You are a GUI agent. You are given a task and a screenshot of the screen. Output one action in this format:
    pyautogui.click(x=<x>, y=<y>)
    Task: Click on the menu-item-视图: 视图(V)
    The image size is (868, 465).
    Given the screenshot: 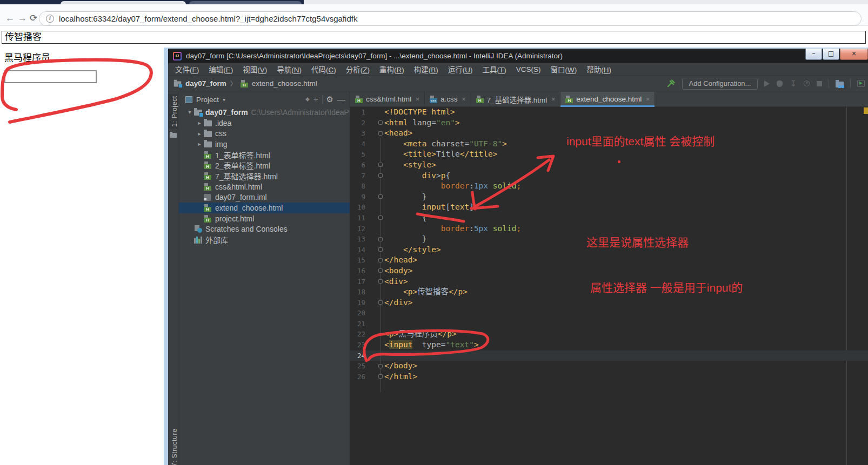 What is the action you would take?
    pyautogui.click(x=255, y=69)
    